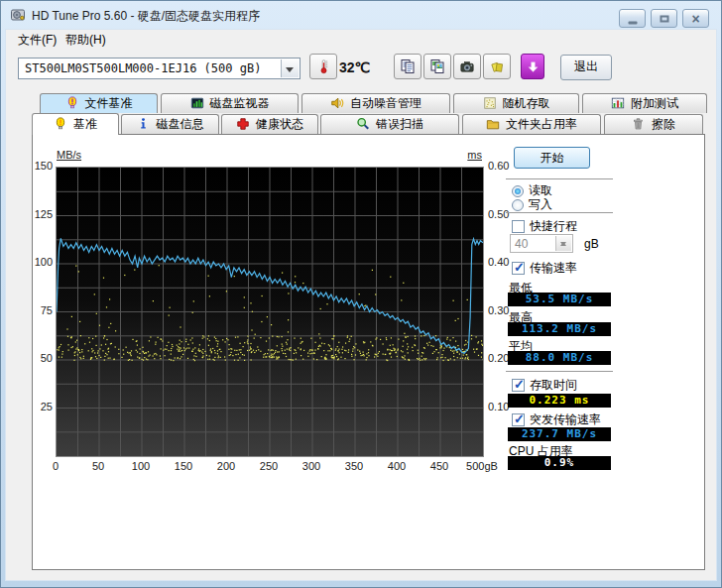 Image resolution: width=722 pixels, height=588 pixels. I want to click on write-radio: 写入, so click(532, 204).